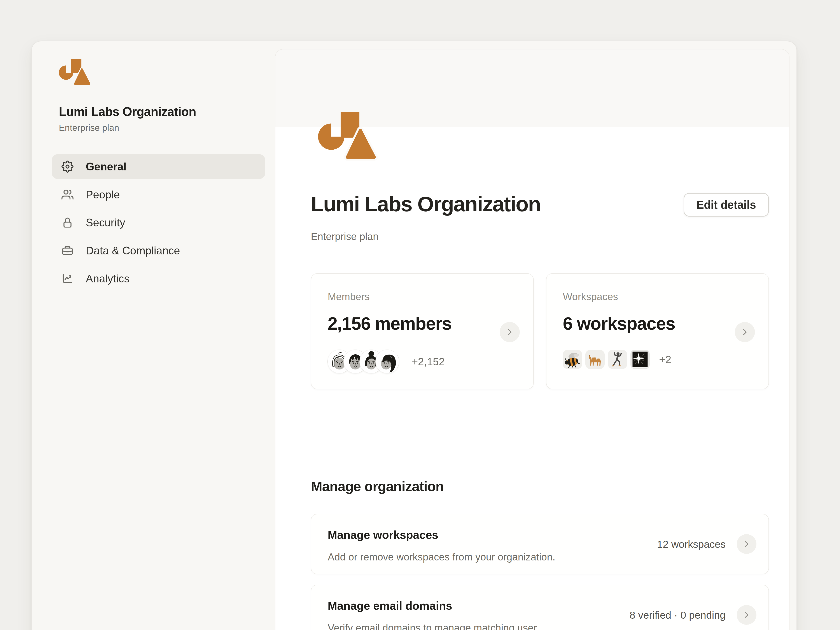 Image resolution: width=840 pixels, height=630 pixels. I want to click on stats-row: Members 2,156 members, so click(540, 331).